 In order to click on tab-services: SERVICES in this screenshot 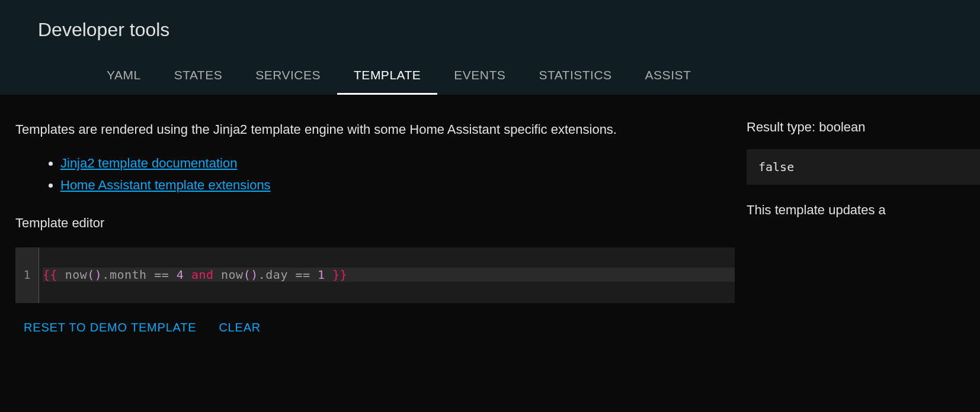, I will do `click(288, 76)`.